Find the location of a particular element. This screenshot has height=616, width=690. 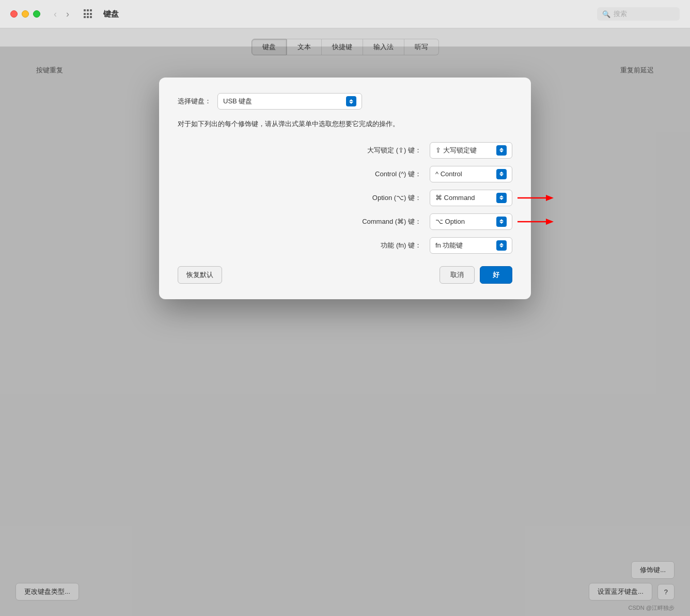

control-label: Control (^) 键： is located at coordinates (370, 174).